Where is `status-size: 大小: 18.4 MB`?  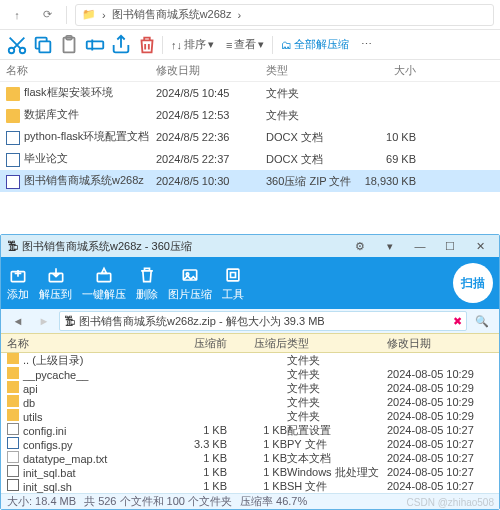
status-size: 大小: 18.4 MB is located at coordinates (42, 502).